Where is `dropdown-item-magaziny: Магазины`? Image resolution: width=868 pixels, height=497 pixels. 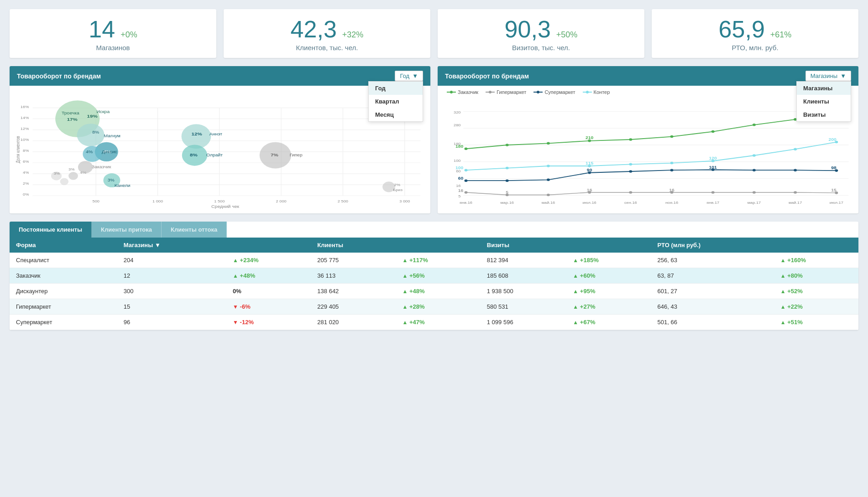 dropdown-item-magaziny: Магазины is located at coordinates (824, 88).